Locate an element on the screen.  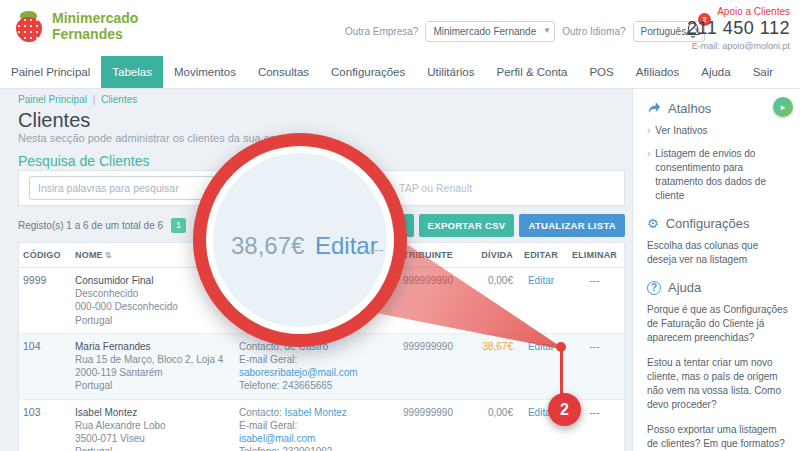
client-code: 104 is located at coordinates (45, 366).